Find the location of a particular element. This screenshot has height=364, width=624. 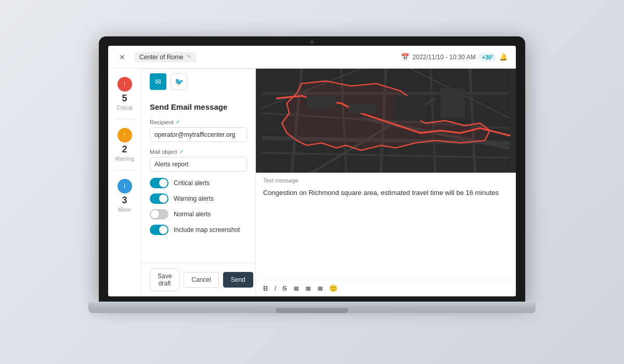

critical-alerts-label: Critical alerts is located at coordinates (191, 183).